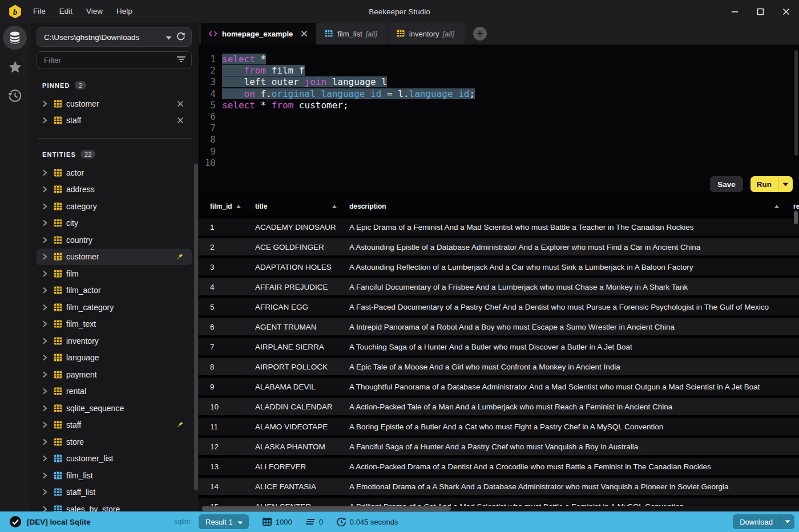 This screenshot has width=799, height=532. What do you see at coordinates (499, 387) in the screenshot?
I see `table-row-9: 9ALABAMA DEVILA Thoughtful Panorama of a…` at bounding box center [499, 387].